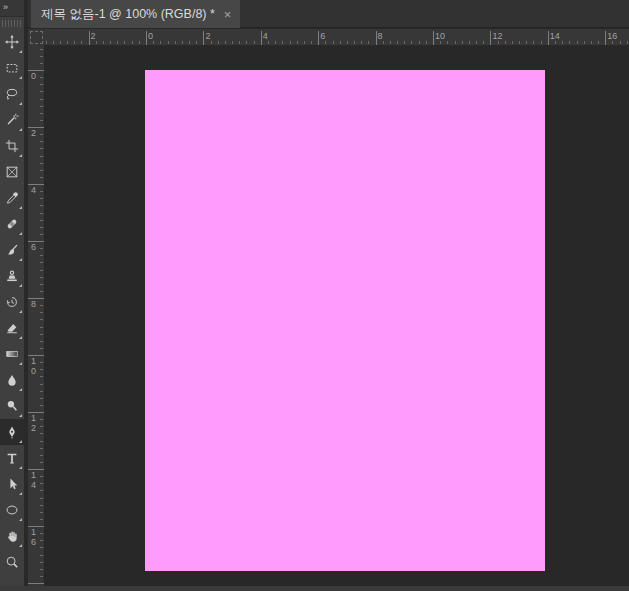 This screenshot has width=629, height=591. Describe the element at coordinates (12, 458) in the screenshot. I see `tool-type` at that location.